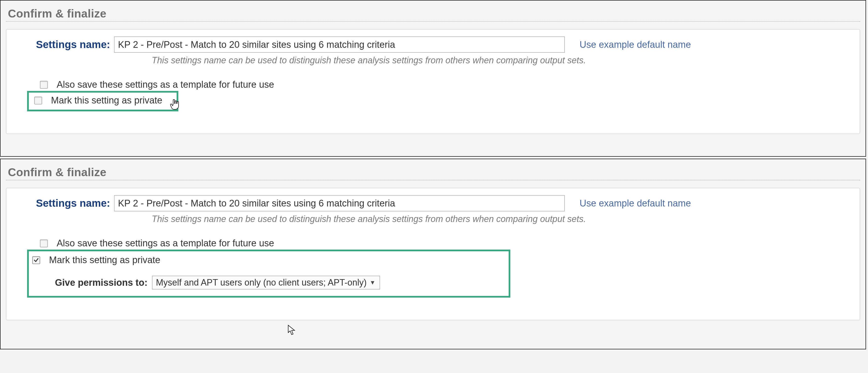 The width and height of the screenshot is (868, 373). What do you see at coordinates (36, 260) in the screenshot?
I see `checkmark-icon` at bounding box center [36, 260].